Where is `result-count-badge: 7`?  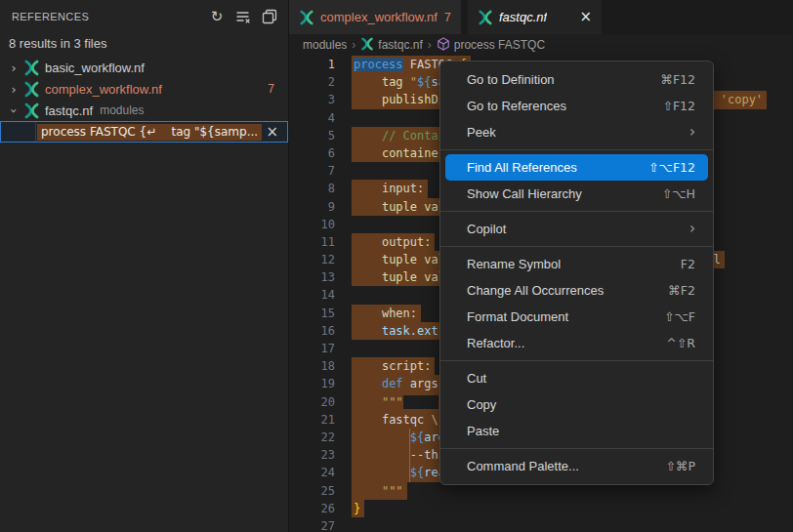
result-count-badge: 7 is located at coordinates (271, 89).